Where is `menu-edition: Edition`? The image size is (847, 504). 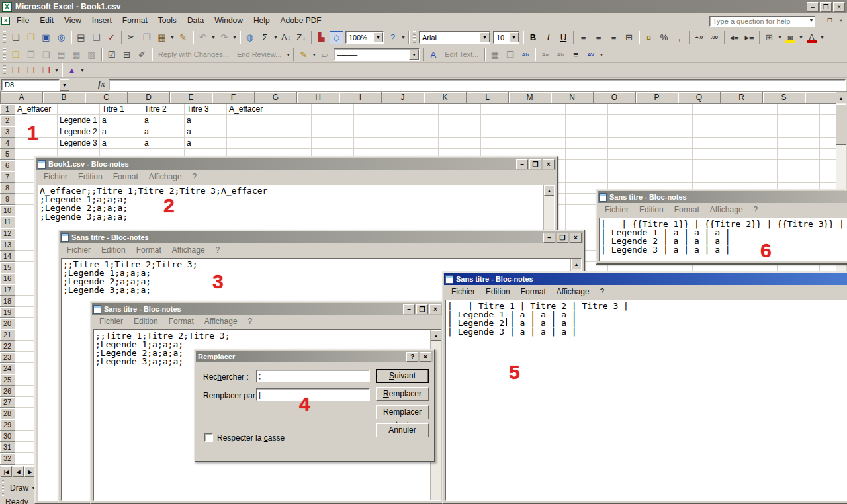
menu-edition: Edition is located at coordinates (651, 210).